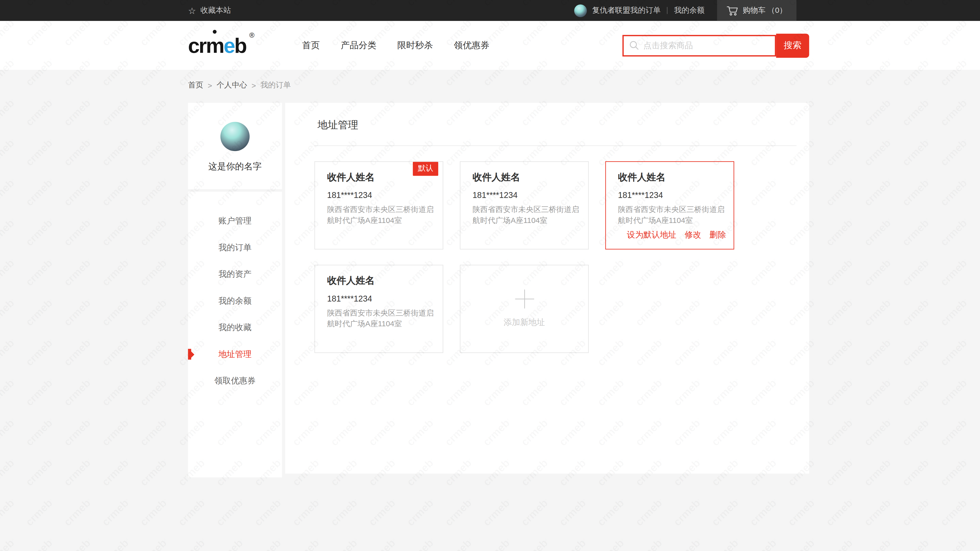 The width and height of the screenshot is (980, 551). What do you see at coordinates (498, 81) in the screenshot?
I see `breadcrumb: 首页 > 个人中心 > 我的订单` at bounding box center [498, 81].